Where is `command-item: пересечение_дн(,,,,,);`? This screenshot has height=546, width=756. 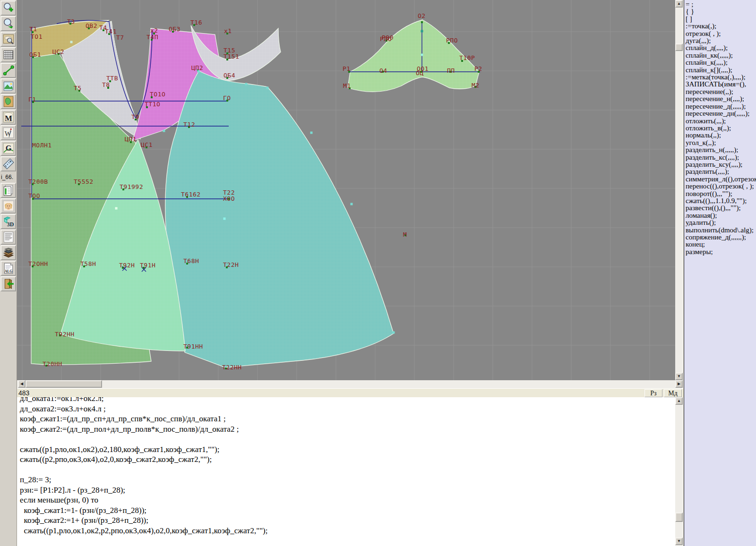
command-item: пересечение_дн(,,,,,); is located at coordinates (721, 113).